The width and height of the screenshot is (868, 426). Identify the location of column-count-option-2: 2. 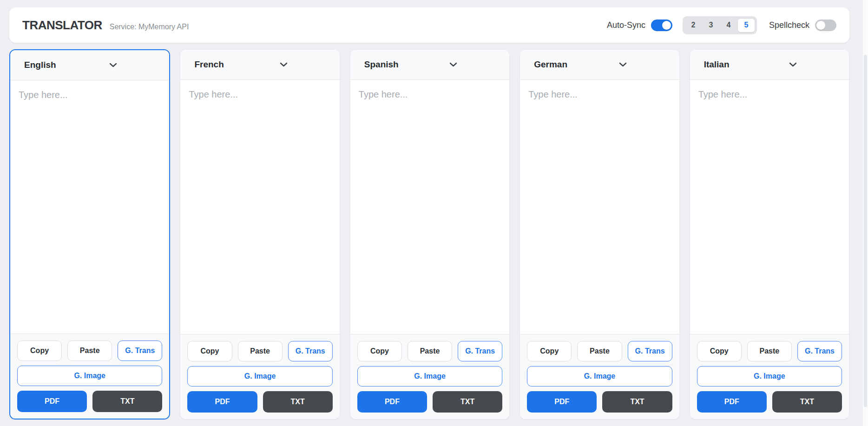
(693, 25).